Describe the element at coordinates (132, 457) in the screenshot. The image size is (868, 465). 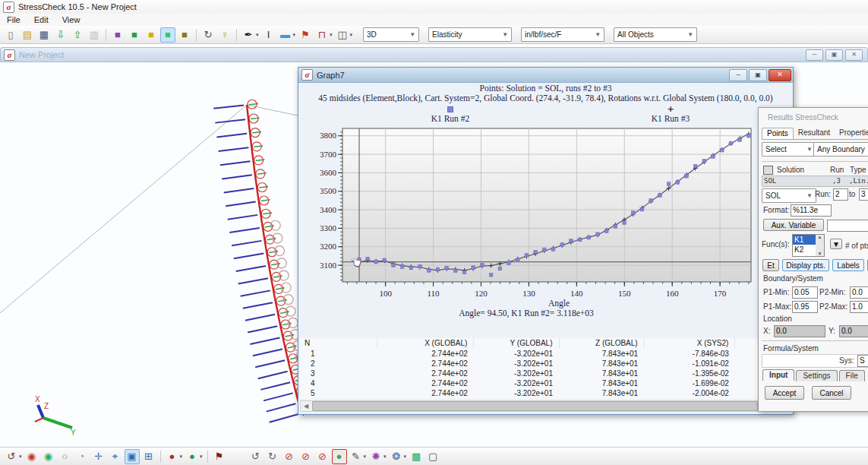
I see `zoom-window-icon: ▣` at that location.